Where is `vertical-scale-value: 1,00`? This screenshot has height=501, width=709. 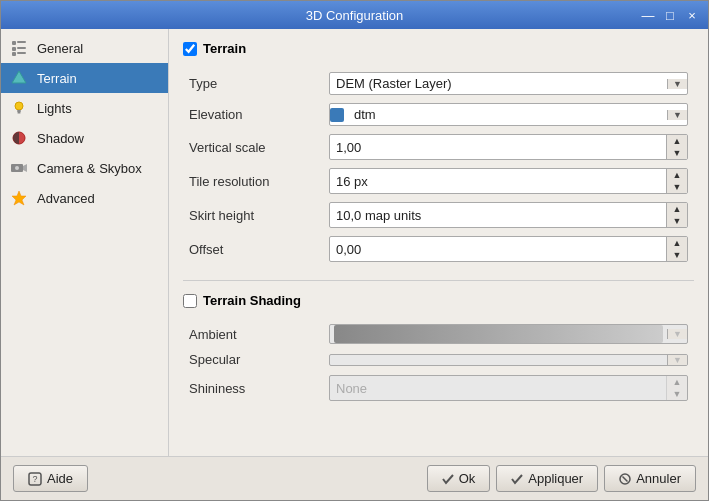 vertical-scale-value: 1,00 is located at coordinates (498, 148).